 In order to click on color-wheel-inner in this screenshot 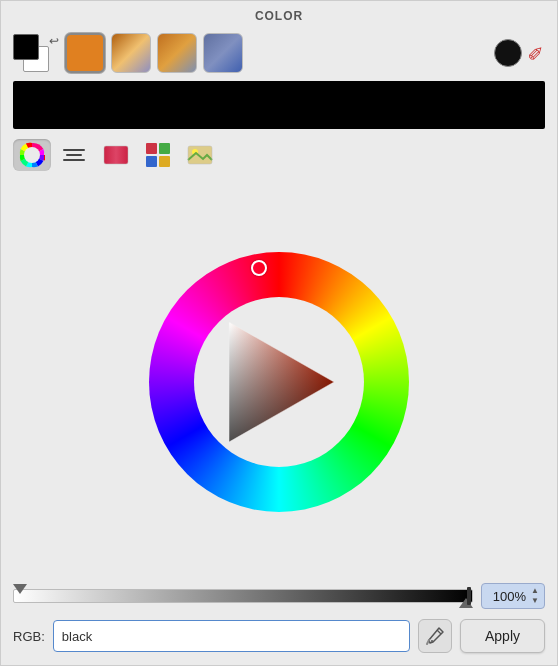, I will do `click(279, 382)`.